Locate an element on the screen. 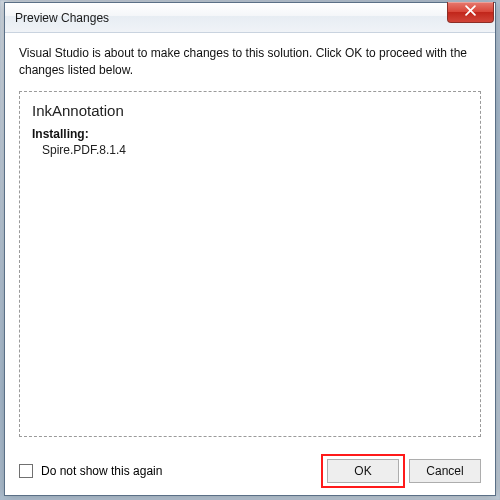 Image resolution: width=500 pixels, height=500 pixels. close-button is located at coordinates (470, 12).